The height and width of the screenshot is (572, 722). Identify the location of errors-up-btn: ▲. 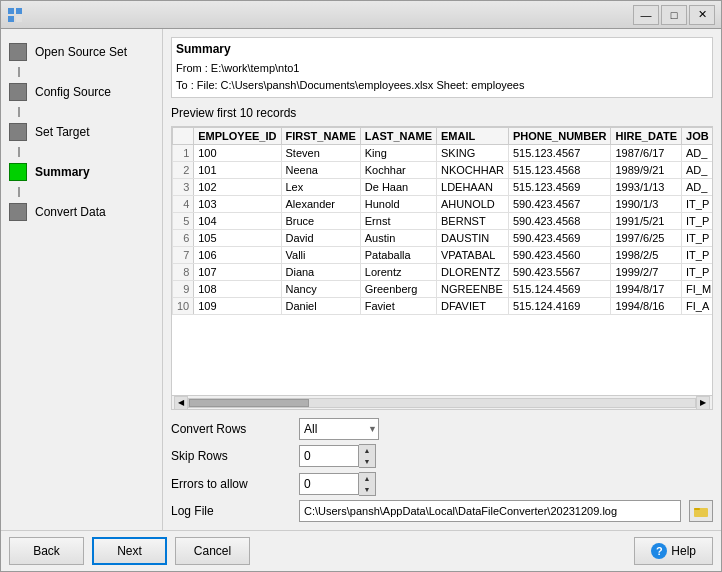
(367, 478).